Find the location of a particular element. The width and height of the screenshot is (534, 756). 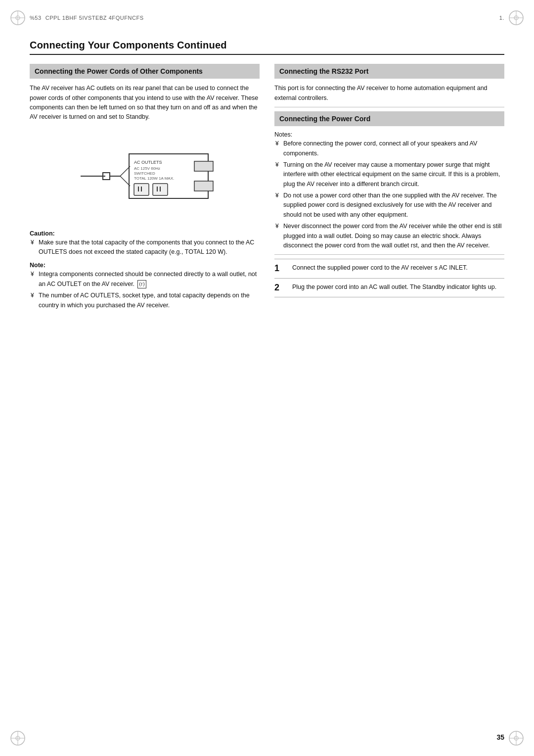

left-subsection-header: Connecting the Power Cords of Other Comp… is located at coordinates (144, 71).